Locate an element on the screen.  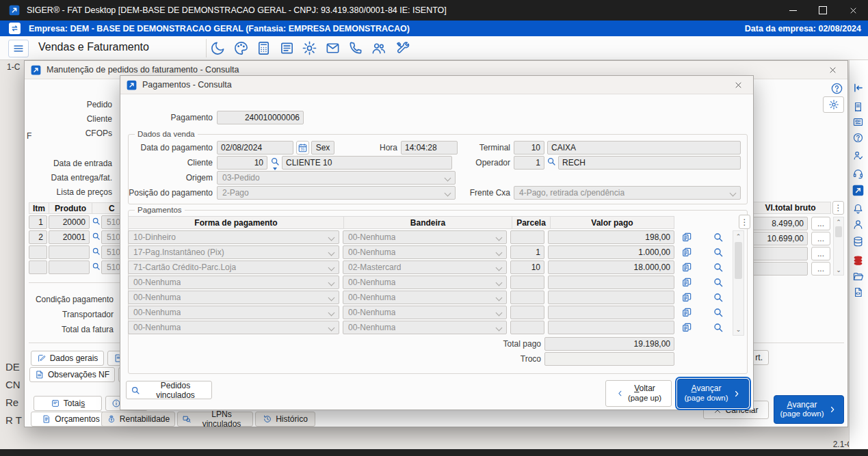
maximize-button is located at coordinates (823, 10).